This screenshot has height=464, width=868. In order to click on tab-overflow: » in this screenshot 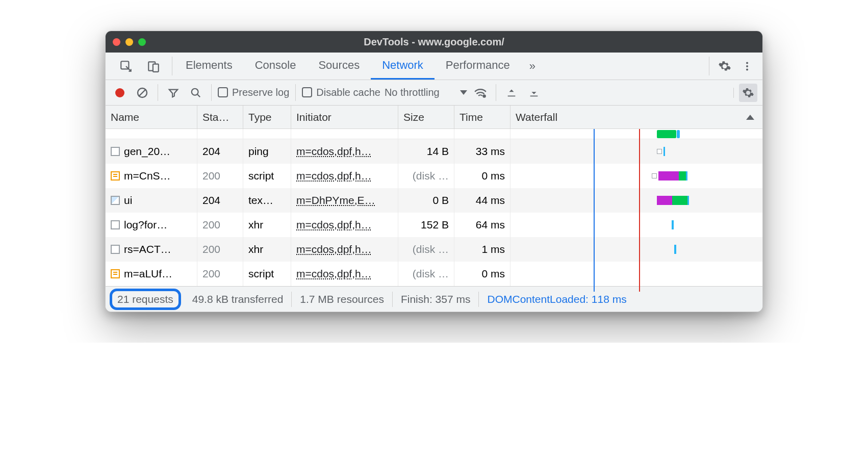, I will do `click(532, 66)`.